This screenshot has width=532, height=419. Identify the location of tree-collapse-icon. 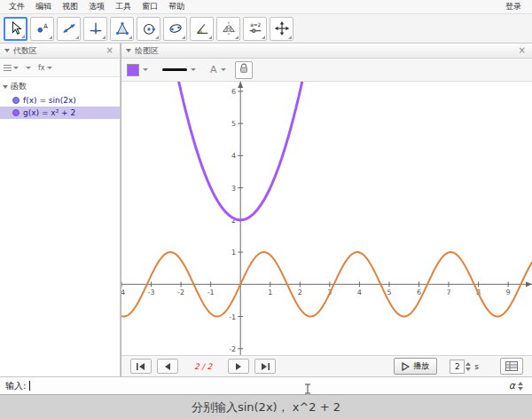
(5, 87).